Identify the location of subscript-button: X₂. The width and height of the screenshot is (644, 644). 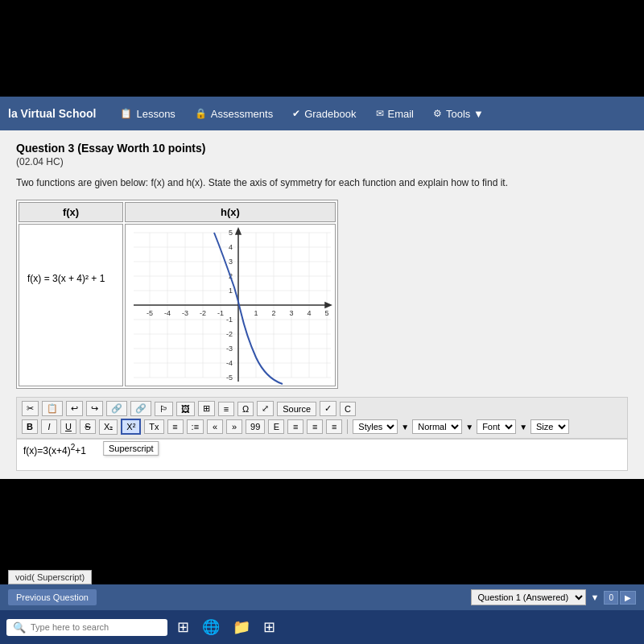
(108, 427).